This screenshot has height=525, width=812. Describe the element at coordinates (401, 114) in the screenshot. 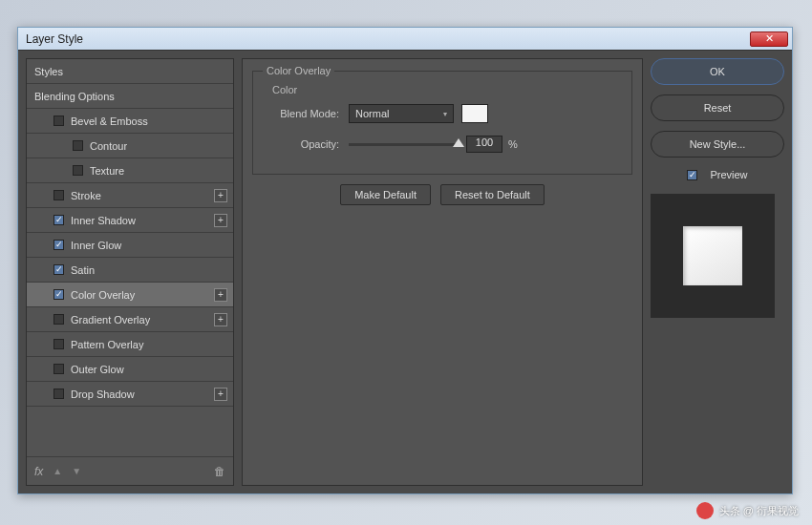

I see `blend-mode-select: Normal ▾` at that location.